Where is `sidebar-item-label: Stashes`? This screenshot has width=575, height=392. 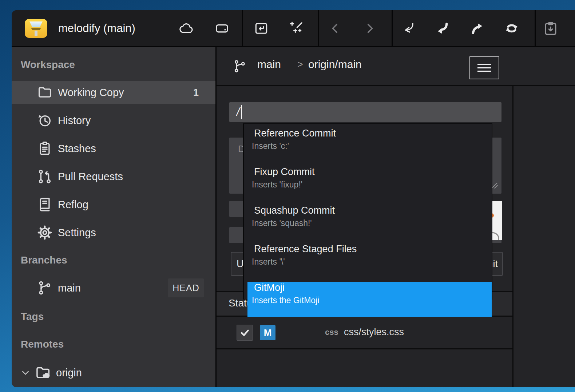
sidebar-item-label: Stashes is located at coordinates (77, 149).